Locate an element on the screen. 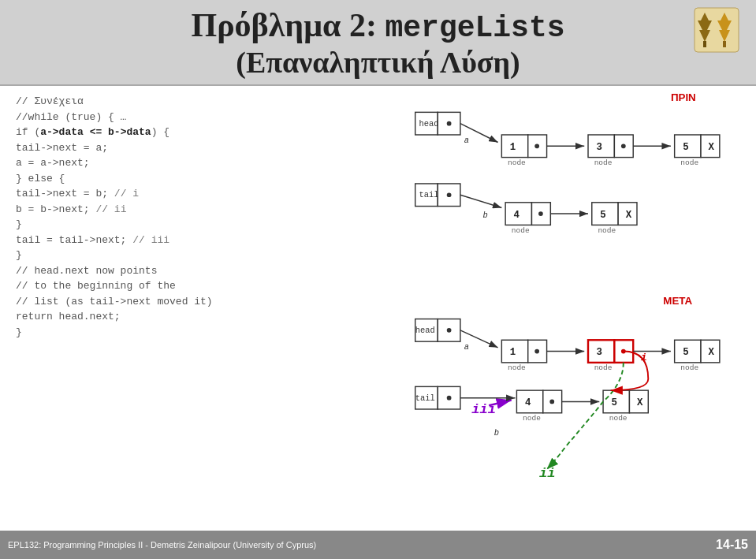 The width and height of the screenshot is (756, 559). node1-label-bottom: node is located at coordinates (517, 367).